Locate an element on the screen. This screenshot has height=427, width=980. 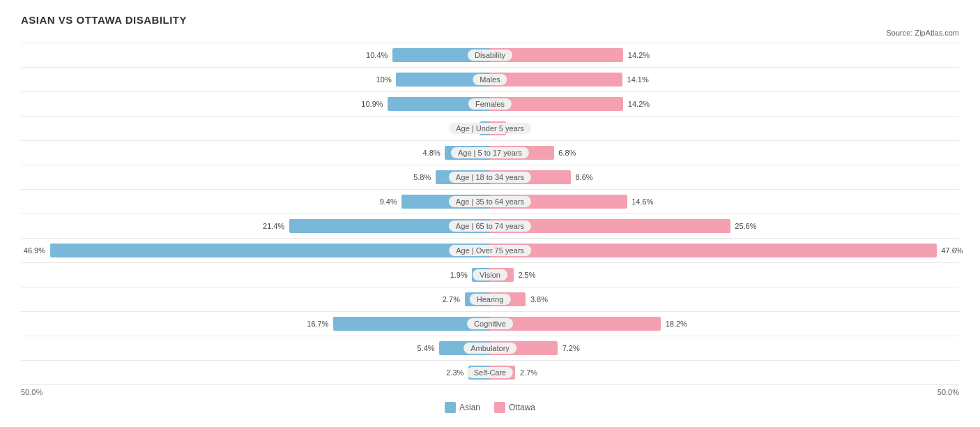
ottawa-value: 2.5% is located at coordinates (527, 275).